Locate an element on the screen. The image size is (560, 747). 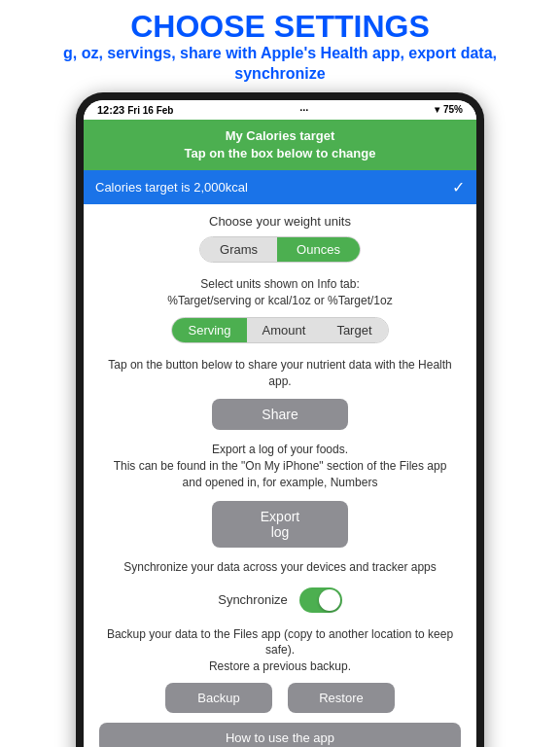
share-section-text: Tap on the button below to share your nu… is located at coordinates (280, 373).